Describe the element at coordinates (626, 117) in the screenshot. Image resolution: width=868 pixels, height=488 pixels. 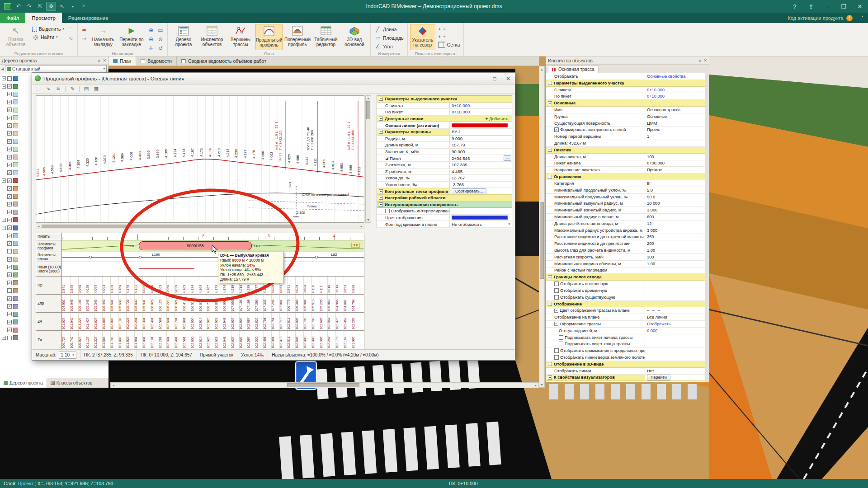
I see `property-row: ГруппаОсновные` at that location.